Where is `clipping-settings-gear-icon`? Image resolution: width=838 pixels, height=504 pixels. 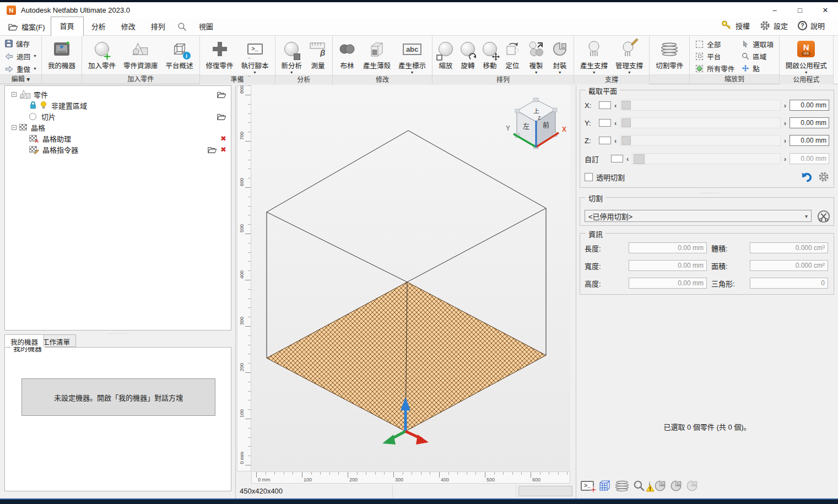
clipping-settings-gear-icon is located at coordinates (824, 177).